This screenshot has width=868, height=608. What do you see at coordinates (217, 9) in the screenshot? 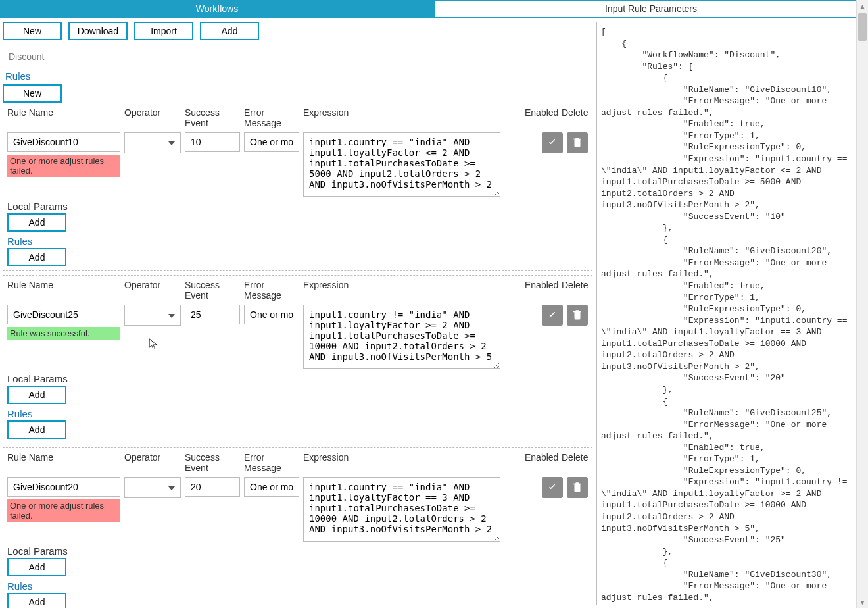
I see `tab-workflows: Workflows` at bounding box center [217, 9].